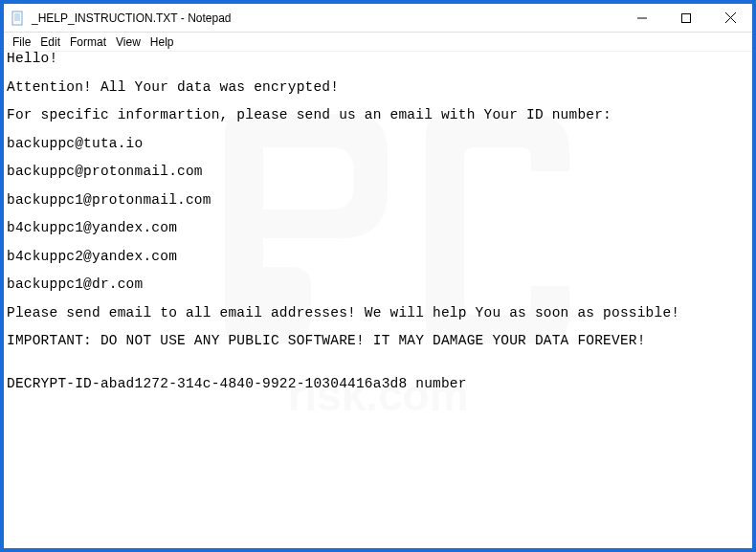  What do you see at coordinates (88, 42) in the screenshot?
I see `menu-format: Format` at bounding box center [88, 42].